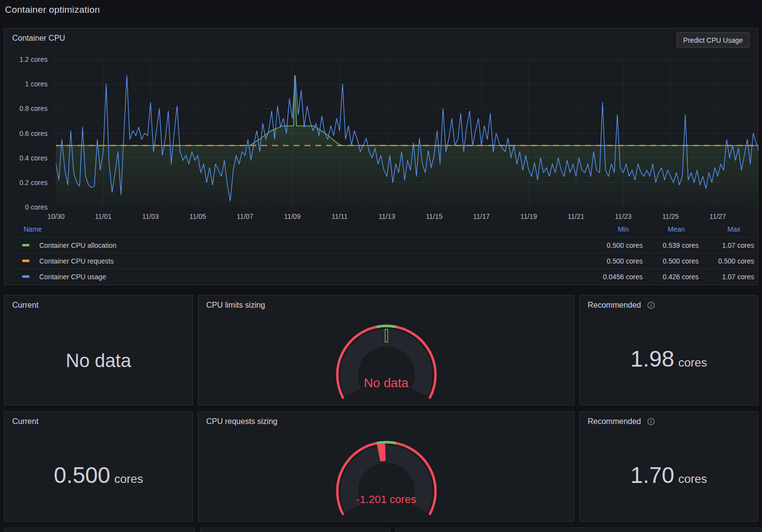 This screenshot has height=532, width=762. What do you see at coordinates (27, 108) in the screenshot?
I see `y-axis-tick: 0.8 cores` at bounding box center [27, 108].